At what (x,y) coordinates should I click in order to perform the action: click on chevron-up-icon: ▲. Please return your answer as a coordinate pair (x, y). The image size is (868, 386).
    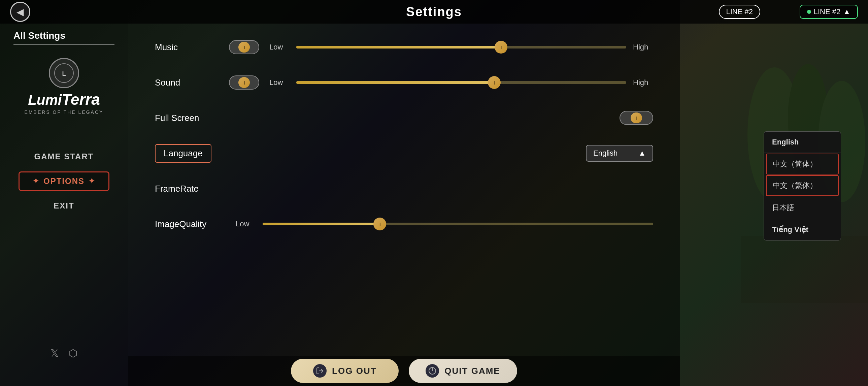
    Looking at the image, I should click on (847, 12).